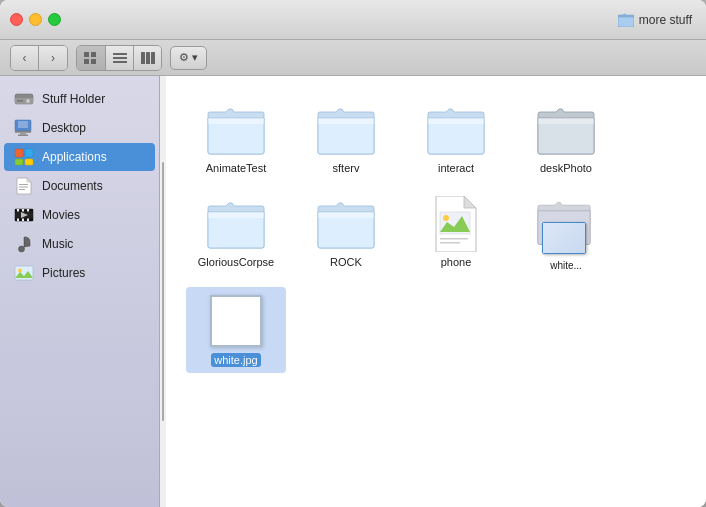 This screenshot has height=507, width=706. I want to click on sidebar-label: Documents, so click(72, 186).